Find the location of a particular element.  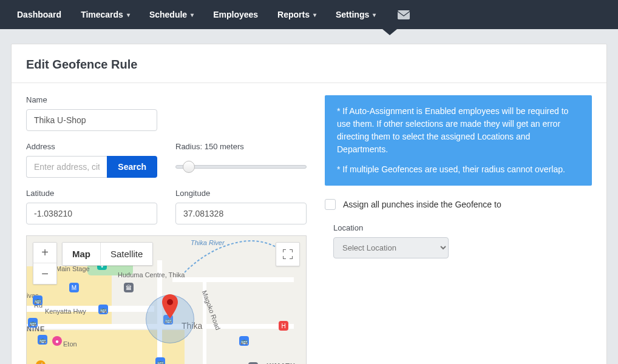

latitude-label: Latitude is located at coordinates (92, 193).